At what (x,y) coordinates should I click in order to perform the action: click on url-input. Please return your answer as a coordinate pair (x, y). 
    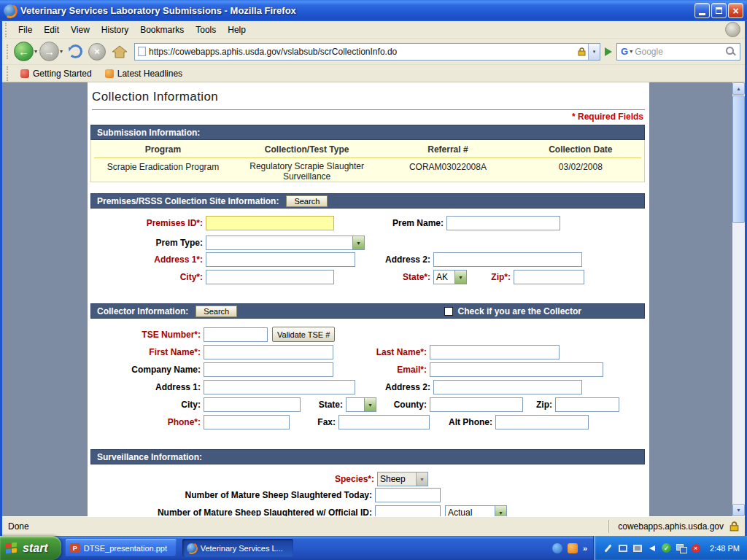
    Looking at the image, I should click on (362, 52).